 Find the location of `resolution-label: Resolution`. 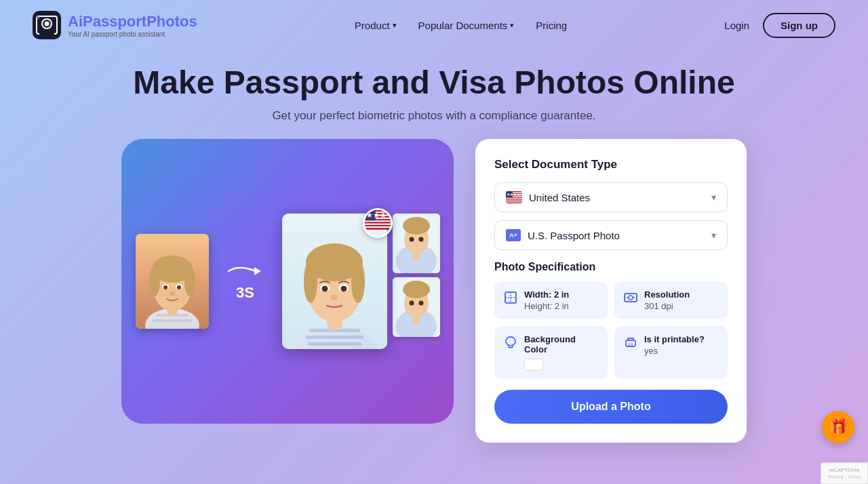

resolution-label: Resolution is located at coordinates (667, 294).